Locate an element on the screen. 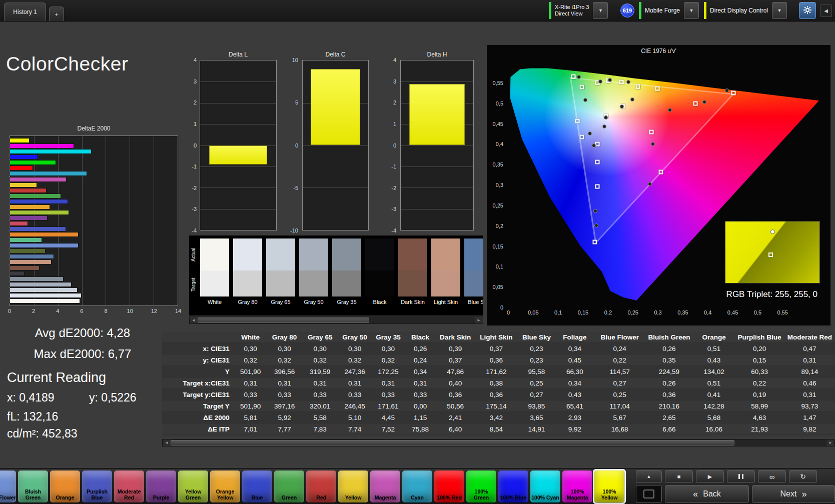  tab-history-1: History 1 is located at coordinates (25, 12).